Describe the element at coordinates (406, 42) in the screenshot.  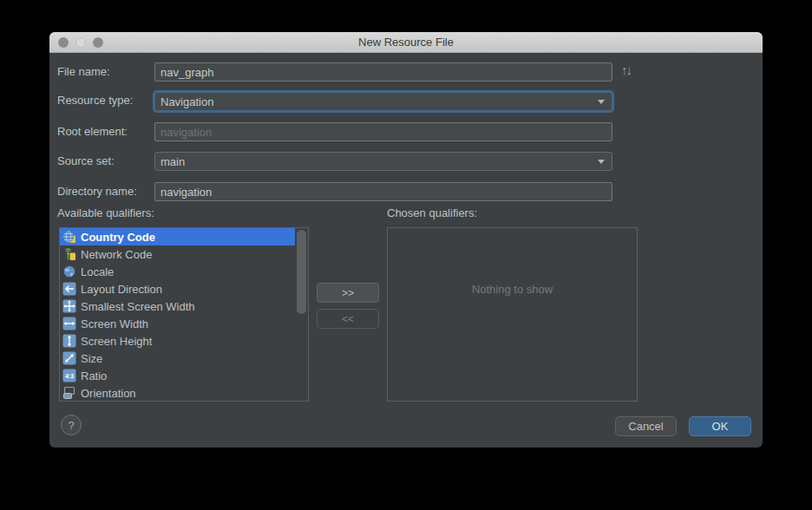
I see `title-bar: New Resource File` at that location.